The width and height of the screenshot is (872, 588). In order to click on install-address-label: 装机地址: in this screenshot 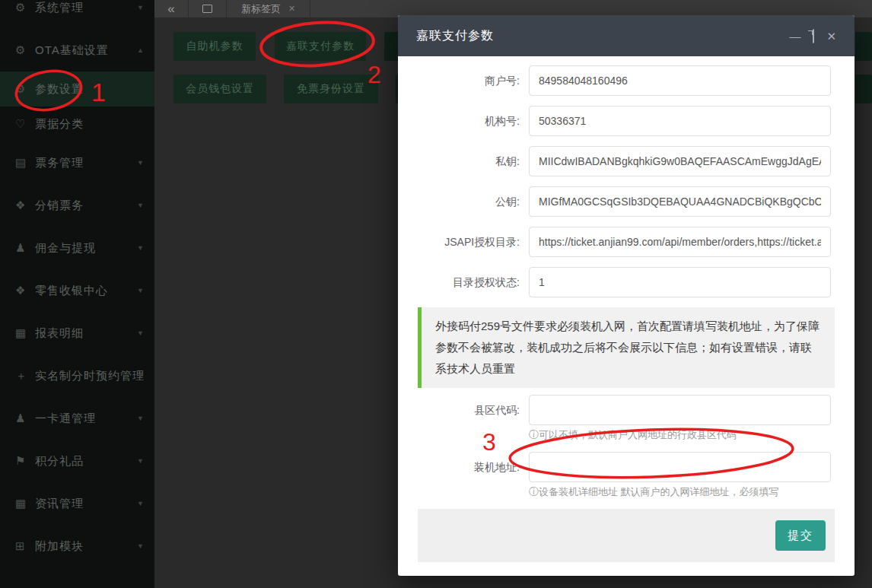, I will do `click(463, 475)`.